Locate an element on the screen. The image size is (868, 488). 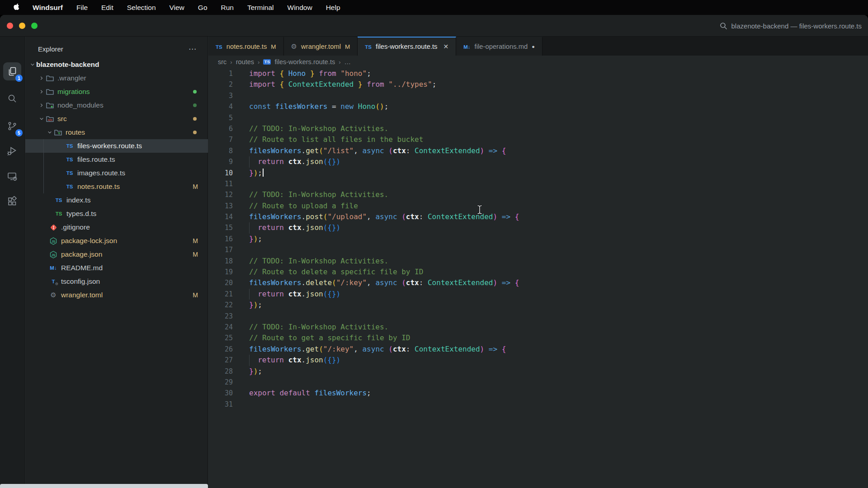
explorer-more-actions-button: ⋯ is located at coordinates (193, 49).